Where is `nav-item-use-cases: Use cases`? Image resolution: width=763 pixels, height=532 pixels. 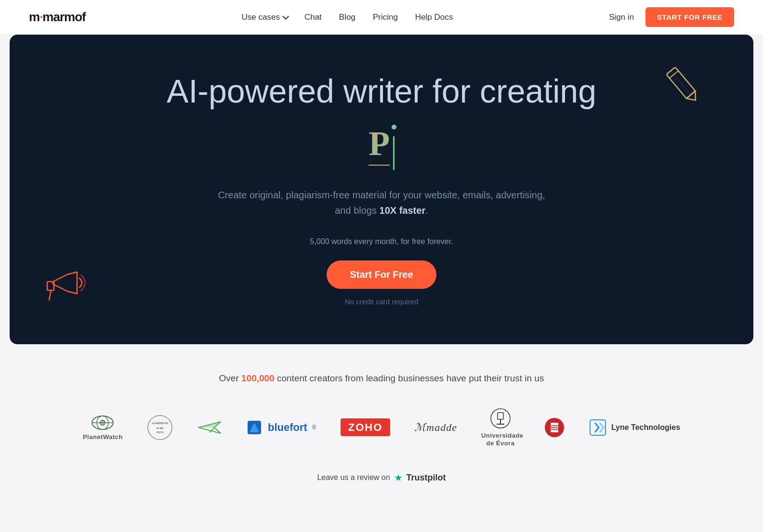
nav-item-use-cases: Use cases is located at coordinates (264, 17).